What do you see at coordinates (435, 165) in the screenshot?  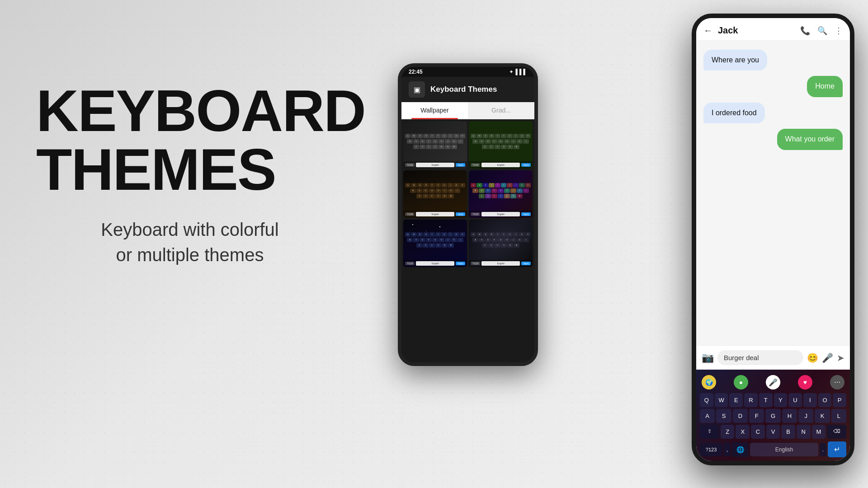 I see `kb-bottom-dark: ?123 English Apply` at bounding box center [435, 165].